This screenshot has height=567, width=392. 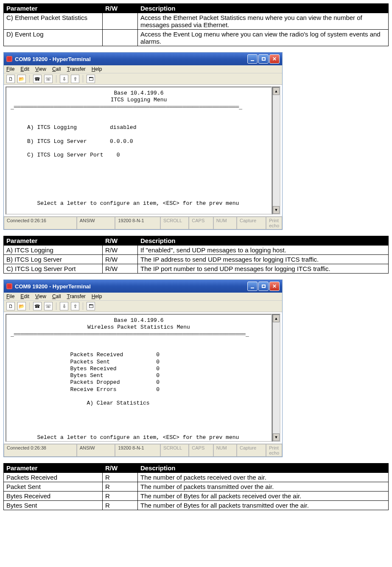 I want to click on term-item-a: A) ITCS Logging disabled, so click(x=81, y=127).